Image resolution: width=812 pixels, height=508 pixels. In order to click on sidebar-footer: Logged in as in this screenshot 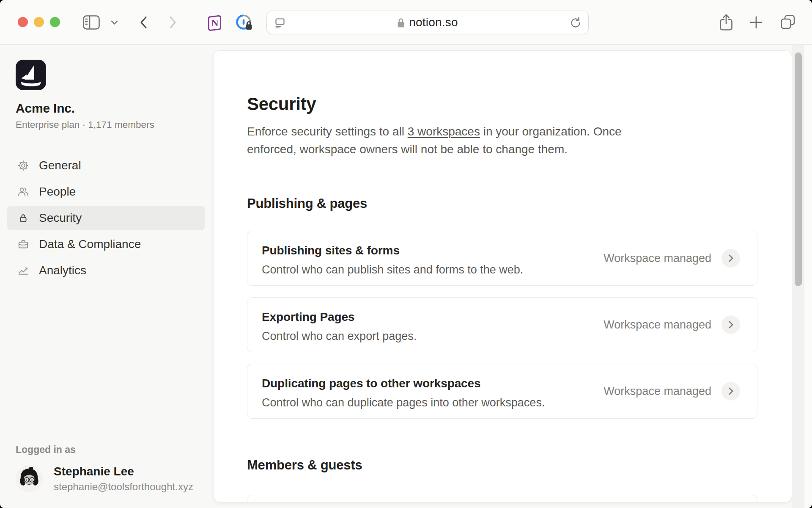, I will do `click(104, 468)`.